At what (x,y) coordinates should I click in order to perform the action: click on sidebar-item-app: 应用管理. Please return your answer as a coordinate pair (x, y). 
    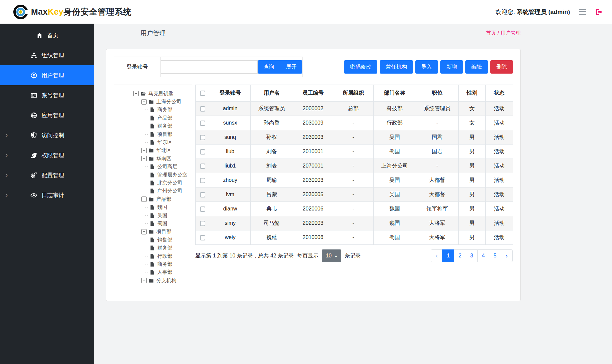
    Looking at the image, I should click on (47, 115).